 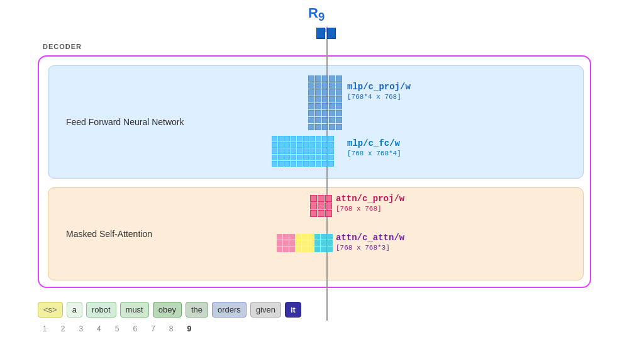 What do you see at coordinates (125, 122) in the screenshot?
I see `ffnn-label: Feed Forward Neural Network` at bounding box center [125, 122].